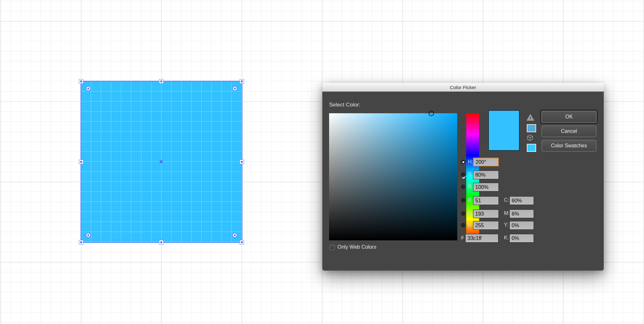 The image size is (644, 324). What do you see at coordinates (357, 247) in the screenshot?
I see `only-web-colors-label: Only Web Colors` at bounding box center [357, 247].